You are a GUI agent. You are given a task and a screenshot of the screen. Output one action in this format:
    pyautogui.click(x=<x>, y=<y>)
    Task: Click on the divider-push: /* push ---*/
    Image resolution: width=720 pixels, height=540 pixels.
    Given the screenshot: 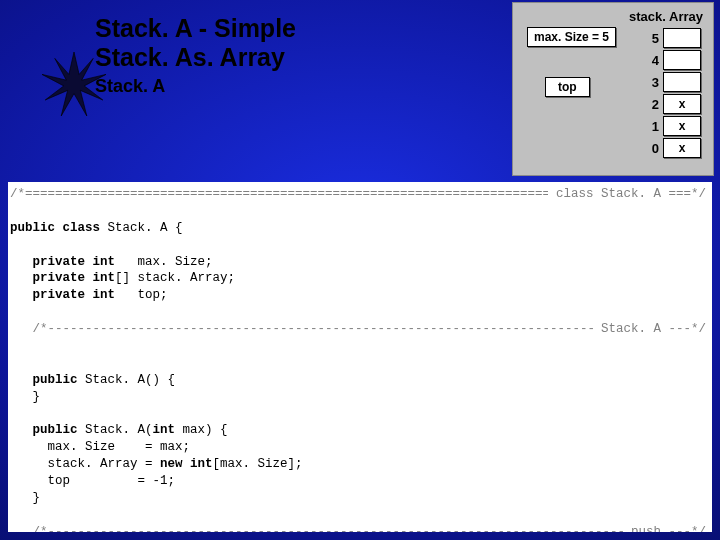 What is the action you would take?
    pyautogui.click(x=358, y=528)
    